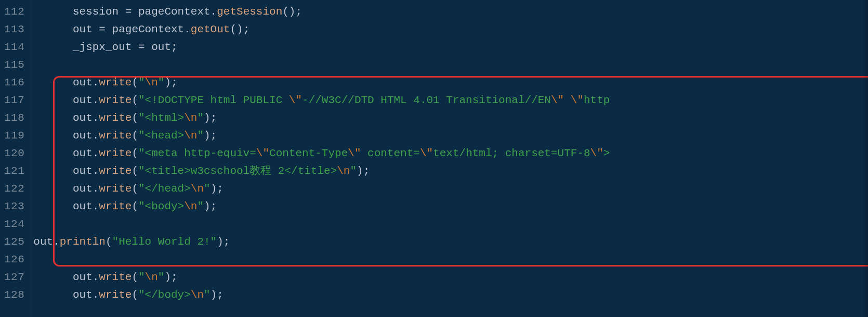  What do you see at coordinates (211, 29) in the screenshot?
I see `code-token: getOut` at bounding box center [211, 29].